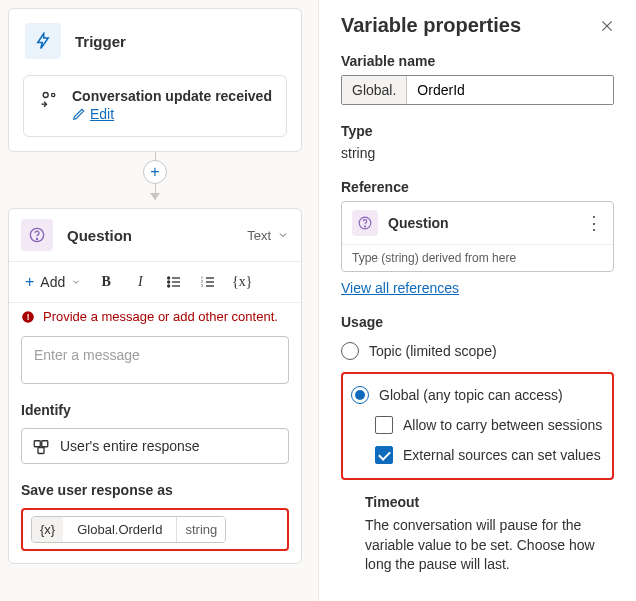 This screenshot has width=636, height=601. Describe the element at coordinates (208, 282) in the screenshot. I see `numbered-list-button: 123` at that location.